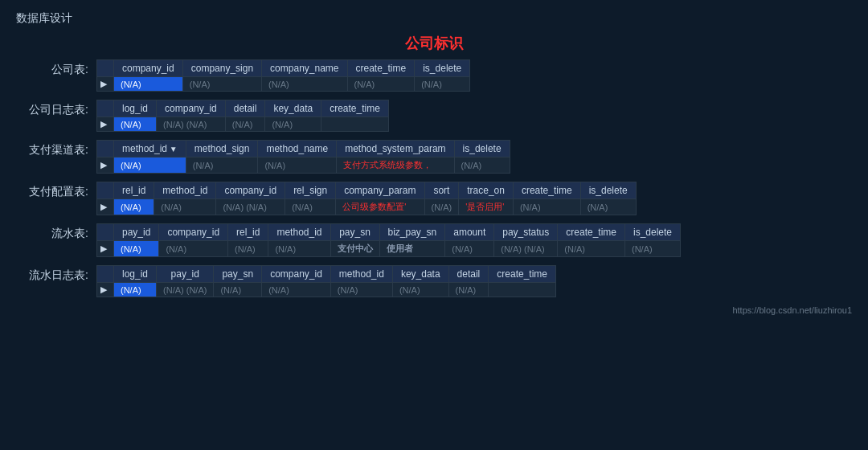 This screenshot has height=450, width=868. Describe the element at coordinates (305, 69) in the screenshot. I see `col-header-2: company_name` at that location.